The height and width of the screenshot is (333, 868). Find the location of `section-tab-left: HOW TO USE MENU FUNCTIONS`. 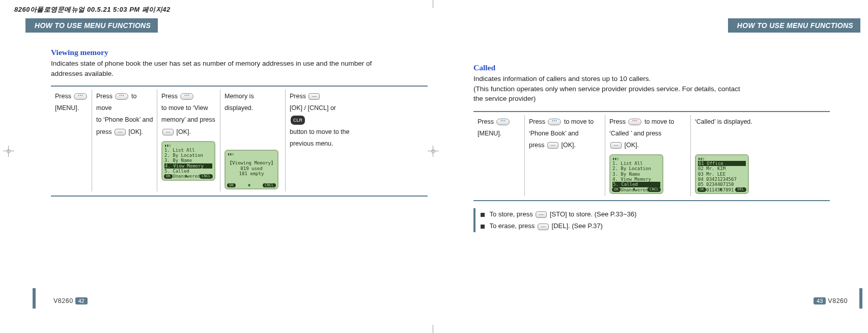

section-tab-left: HOW TO USE MENU FUNCTIONS is located at coordinates (92, 25).